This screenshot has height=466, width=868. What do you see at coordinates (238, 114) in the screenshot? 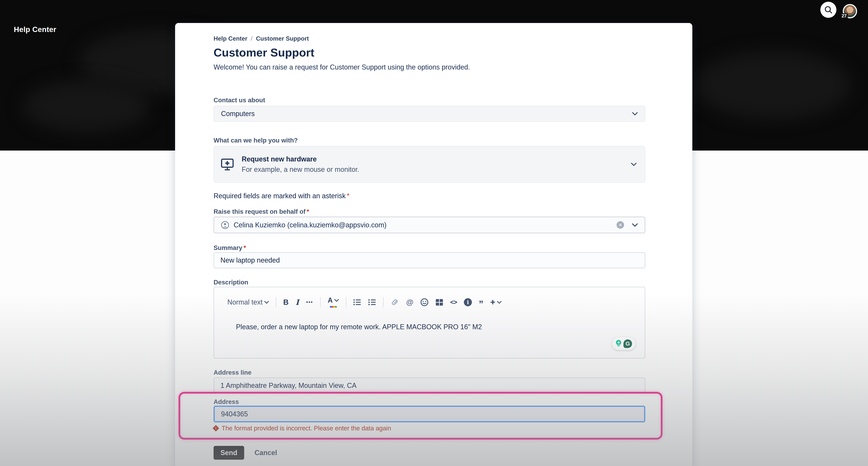
I see `contact-about-value: Computers` at bounding box center [238, 114].